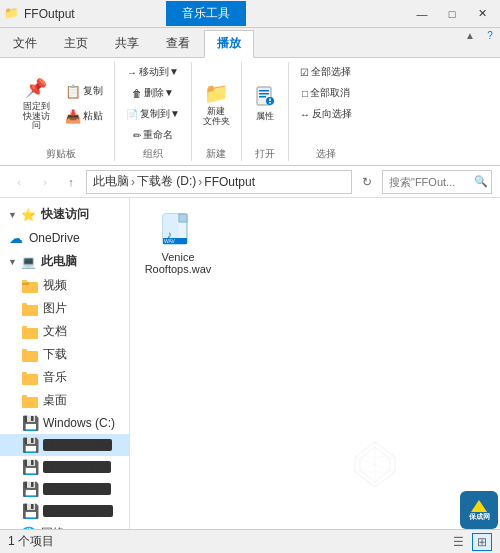 This screenshot has height=553, width=500. Describe the element at coordinates (59, 262) in the screenshot. I see `thispc-label: 此电脑` at that location.